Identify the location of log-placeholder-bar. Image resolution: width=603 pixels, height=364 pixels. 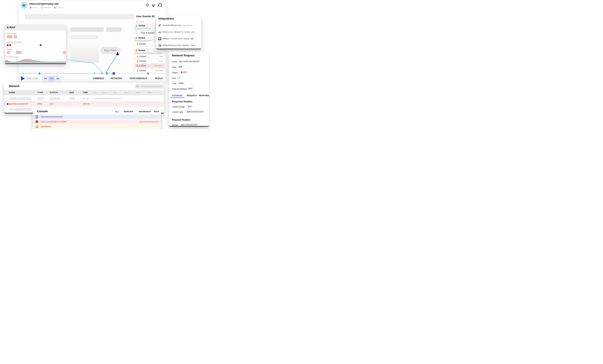
(52, 117).